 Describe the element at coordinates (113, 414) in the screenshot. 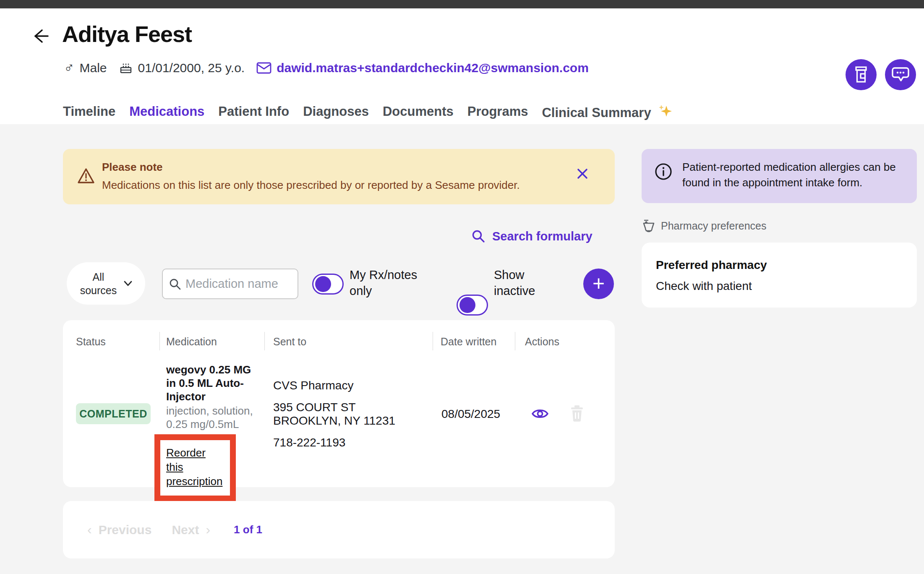

I see `status-badge: COMPLETED` at that location.